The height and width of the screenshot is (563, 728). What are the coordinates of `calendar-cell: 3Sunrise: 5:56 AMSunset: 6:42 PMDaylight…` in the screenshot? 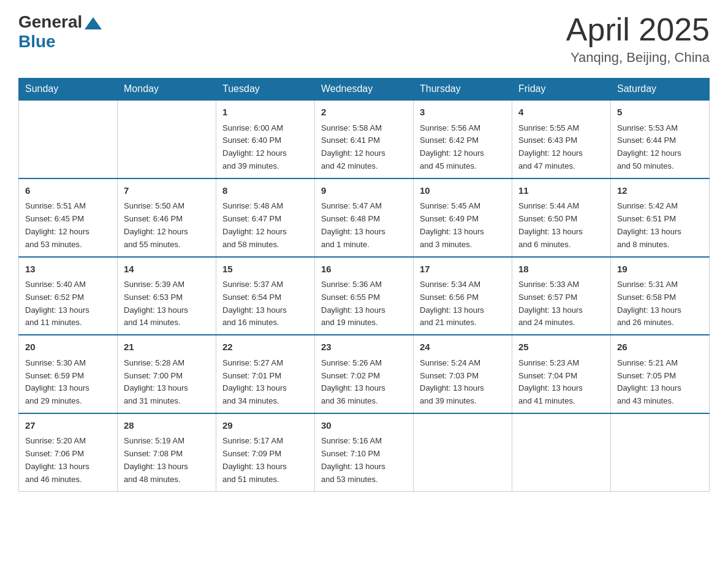 It's located at (463, 139).